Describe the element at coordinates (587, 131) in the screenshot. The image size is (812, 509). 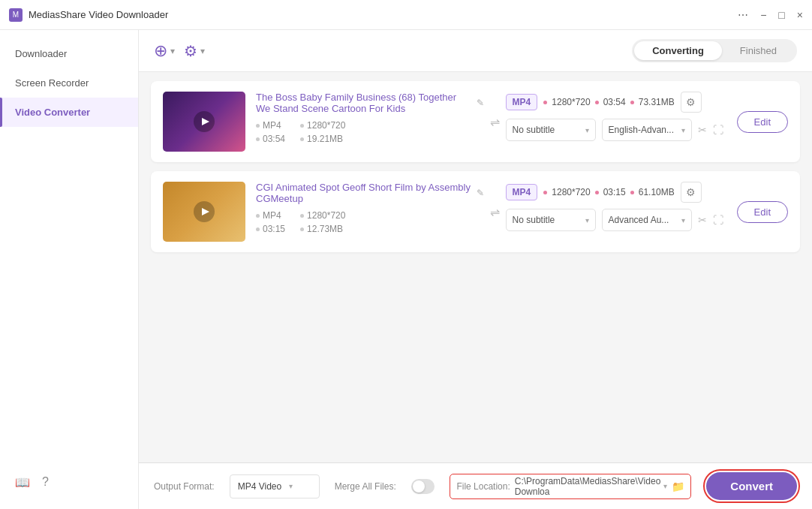
I see `subtitle-dropdown-arrow-1: ▾` at that location.